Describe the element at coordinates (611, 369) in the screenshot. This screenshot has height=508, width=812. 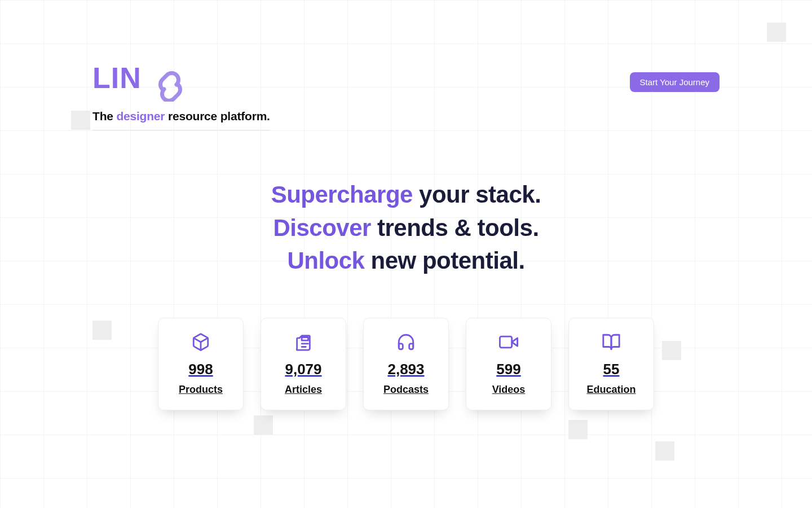
I see `stat-count: 55` at that location.